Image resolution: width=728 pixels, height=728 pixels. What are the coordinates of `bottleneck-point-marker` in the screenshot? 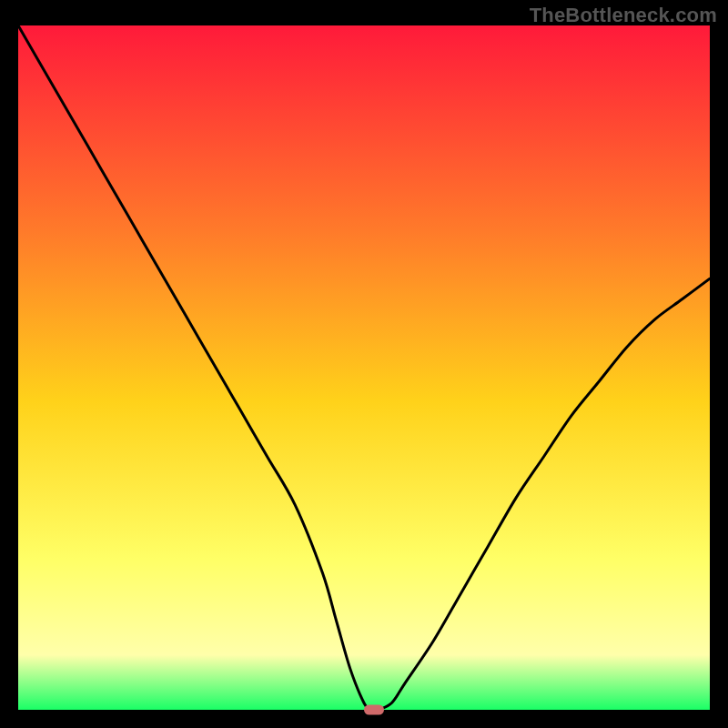 It's located at (374, 710).